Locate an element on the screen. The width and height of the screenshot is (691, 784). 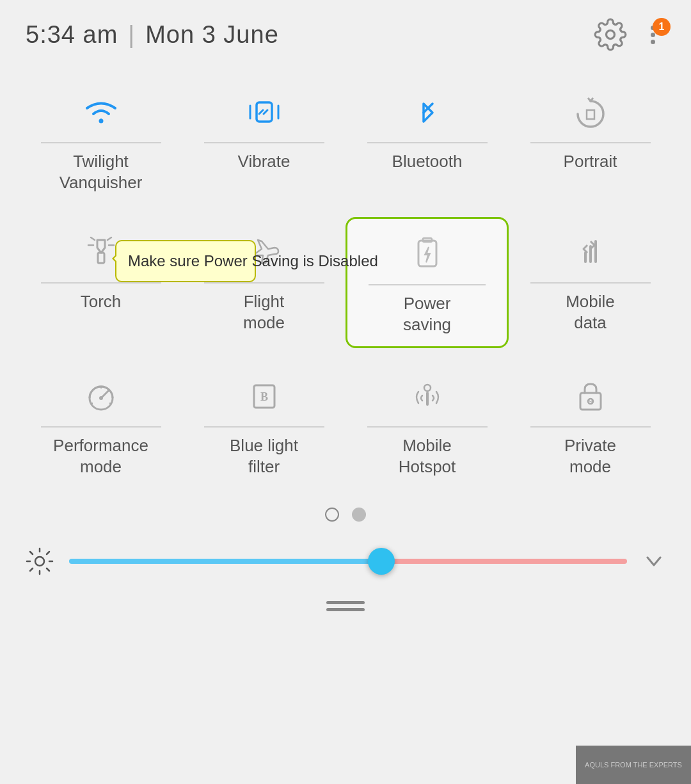
torch-label: Torch is located at coordinates (101, 302).